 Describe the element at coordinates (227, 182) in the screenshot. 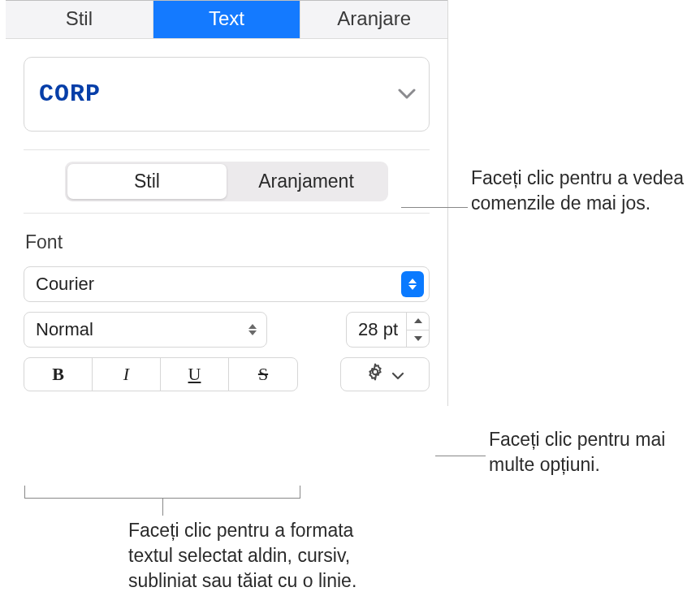

I see `text-subtabs-segmented: Stil Aranjament` at that location.